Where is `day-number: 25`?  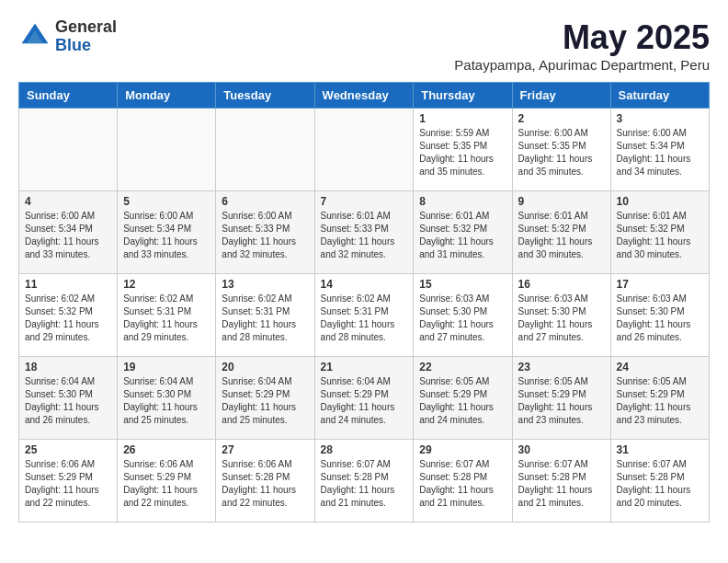
day-number: 25 is located at coordinates (68, 450).